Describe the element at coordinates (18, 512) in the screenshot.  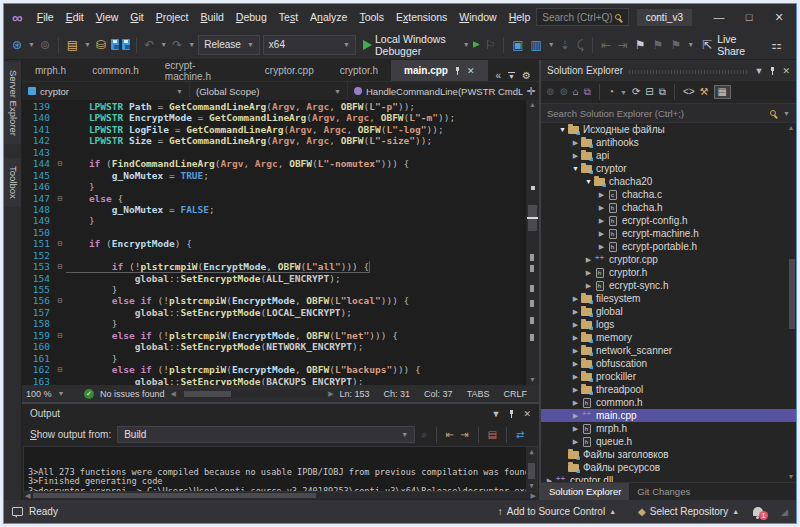
I see `feedback-bubble-icon` at that location.